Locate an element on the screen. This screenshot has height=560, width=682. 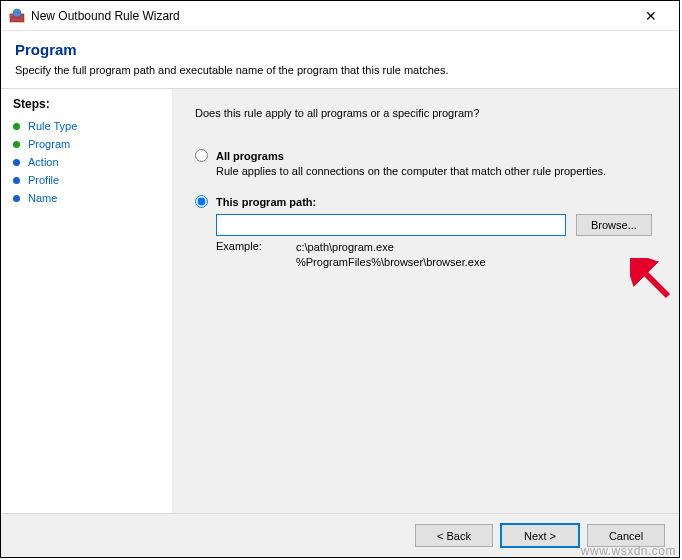
program-path-input is located at coordinates (391, 225).